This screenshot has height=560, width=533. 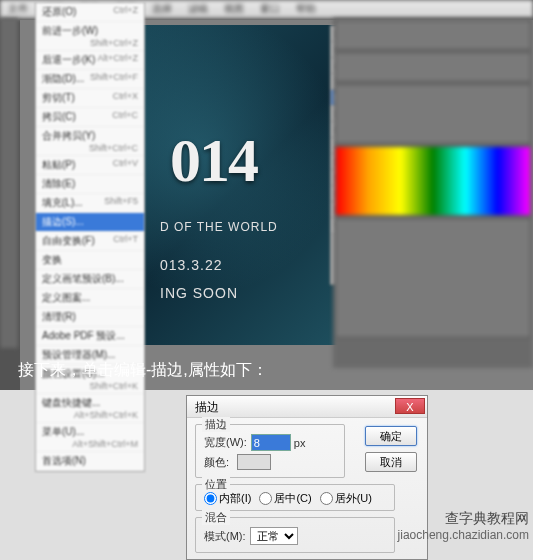 I want to click on width-label: 宽度(W):, so click(x=226, y=442).